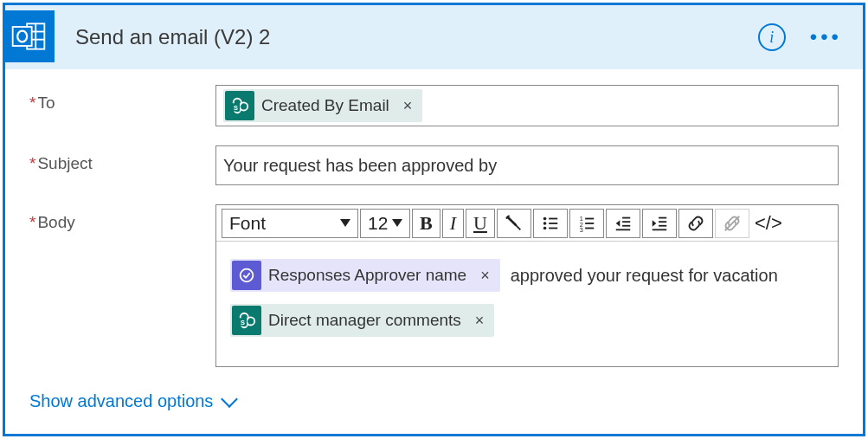  What do you see at coordinates (385, 223) in the screenshot?
I see `font-size-dropdown: 12` at bounding box center [385, 223].